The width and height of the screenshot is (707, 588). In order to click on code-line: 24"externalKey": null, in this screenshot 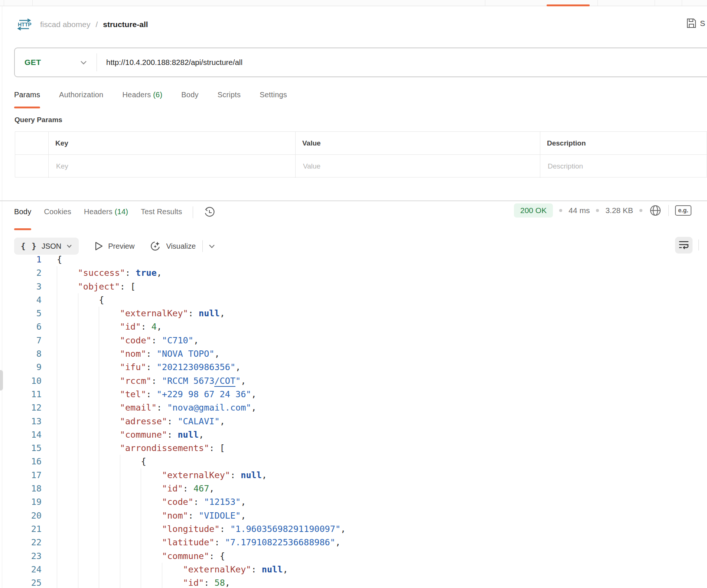, I will do `click(354, 569)`.